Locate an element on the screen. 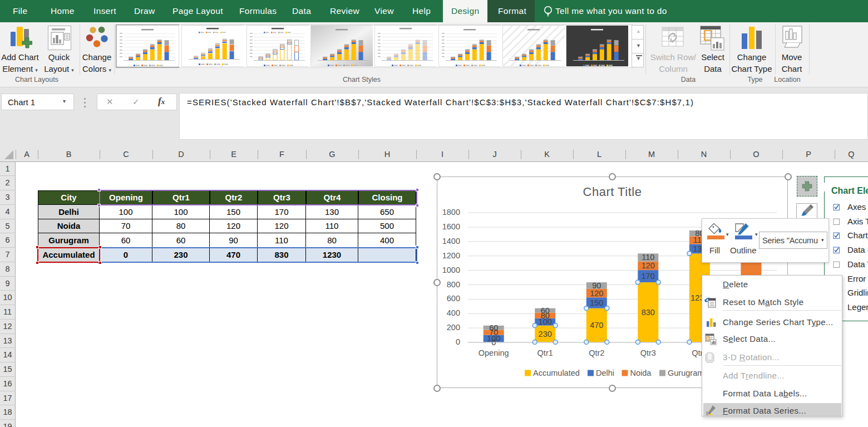  svg-text: Qtr1 is located at coordinates (545, 353).